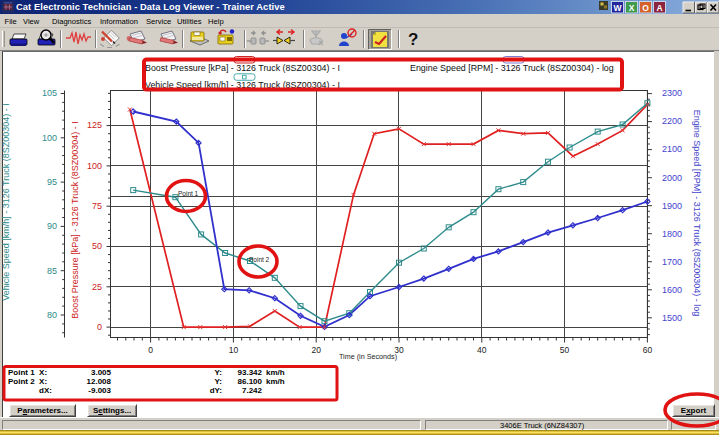 The image size is (719, 435). What do you see at coordinates (316, 350) in the screenshot?
I see `svg-text: 20` at bounding box center [316, 350].